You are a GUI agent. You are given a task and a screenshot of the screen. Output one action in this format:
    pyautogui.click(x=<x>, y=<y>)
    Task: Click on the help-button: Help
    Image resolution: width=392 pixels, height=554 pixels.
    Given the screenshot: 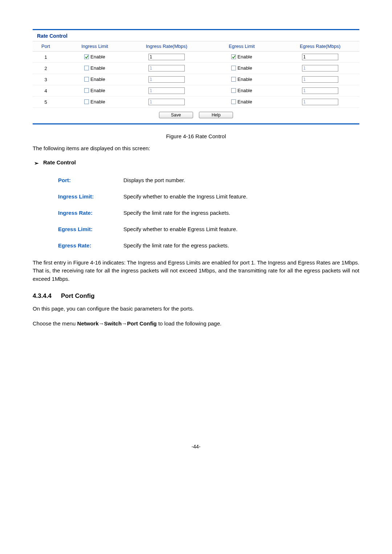 What is the action you would take?
    pyautogui.click(x=216, y=115)
    